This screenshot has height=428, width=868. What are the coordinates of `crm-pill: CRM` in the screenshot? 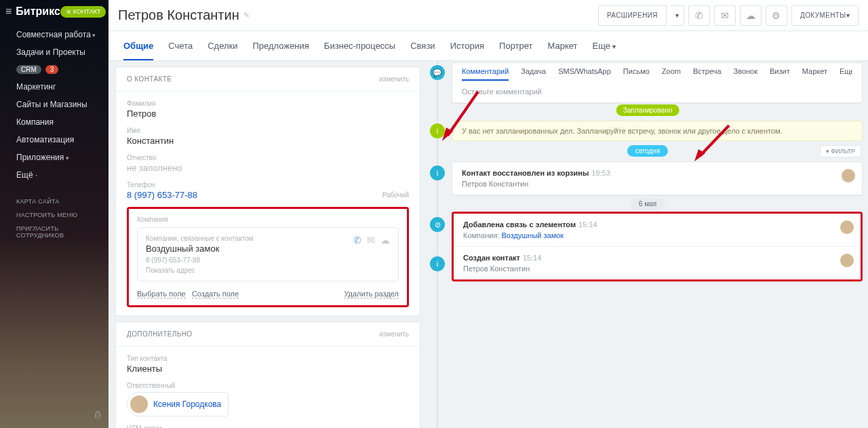 It's located at (28, 69).